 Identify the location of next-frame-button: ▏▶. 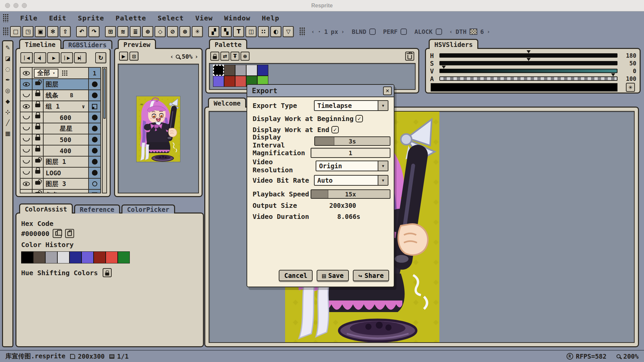
(67, 58).